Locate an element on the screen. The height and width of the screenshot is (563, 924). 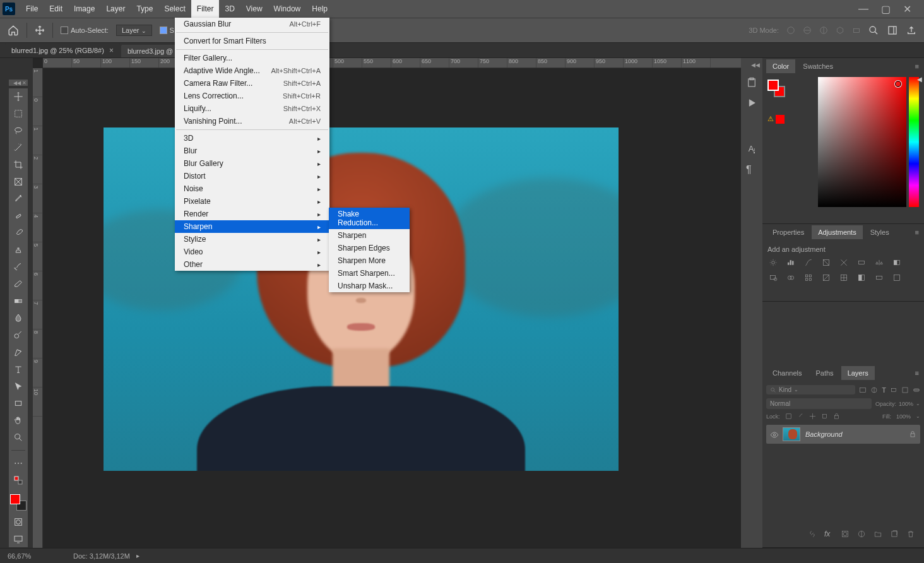
home-icon is located at coordinates (13, 30).